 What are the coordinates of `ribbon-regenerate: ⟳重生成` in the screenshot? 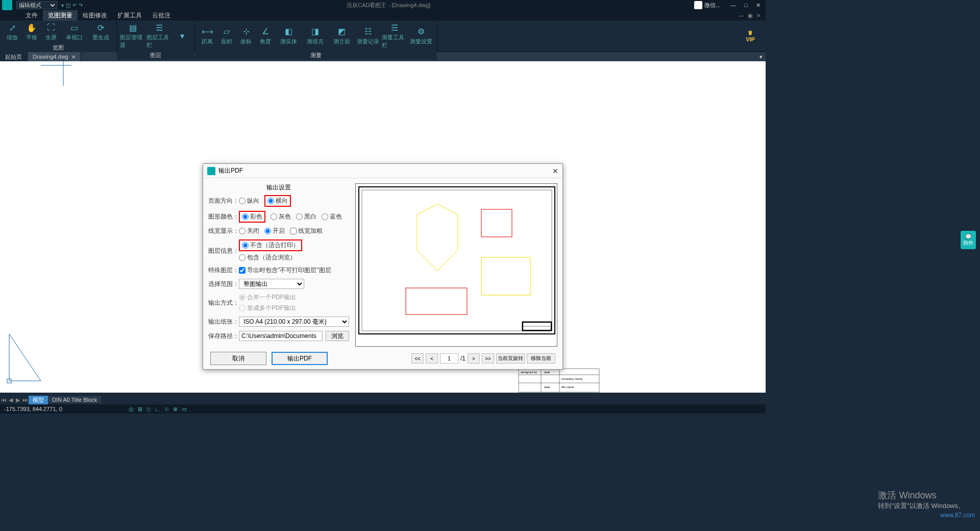 It's located at (101, 32).